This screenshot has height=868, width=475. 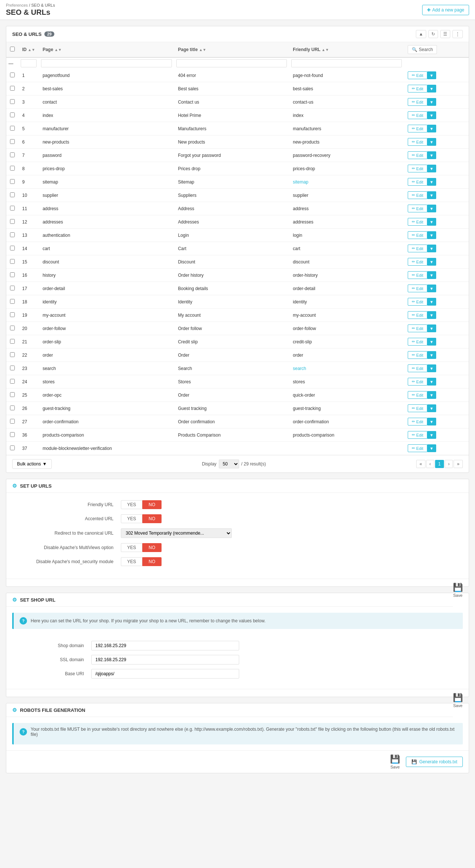 I want to click on friendly-url-no: NO, so click(x=152, y=505).